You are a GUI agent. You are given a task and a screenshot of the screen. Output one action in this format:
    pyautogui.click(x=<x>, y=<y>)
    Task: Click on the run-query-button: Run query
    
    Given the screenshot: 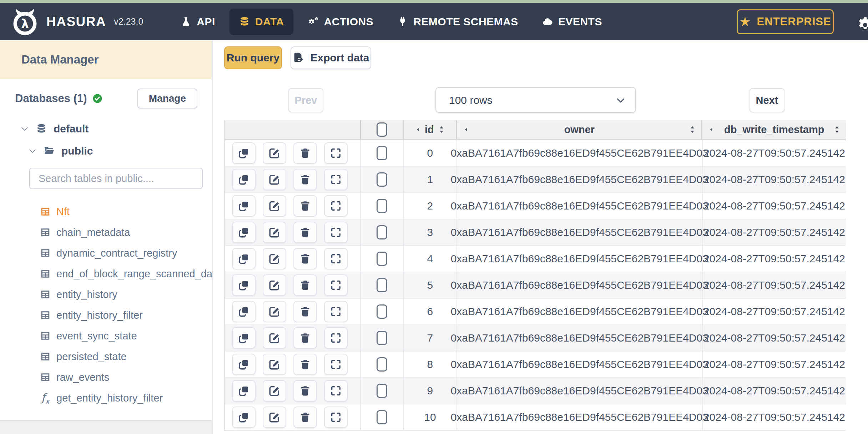 What is the action you would take?
    pyautogui.click(x=253, y=58)
    